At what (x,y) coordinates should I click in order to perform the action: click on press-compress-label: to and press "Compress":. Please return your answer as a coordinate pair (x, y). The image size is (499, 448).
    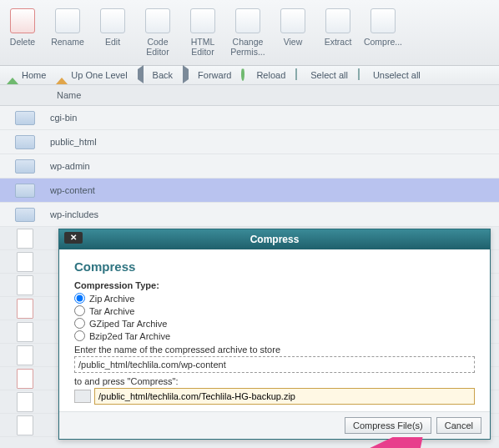
    Looking at the image, I should click on (275, 381).